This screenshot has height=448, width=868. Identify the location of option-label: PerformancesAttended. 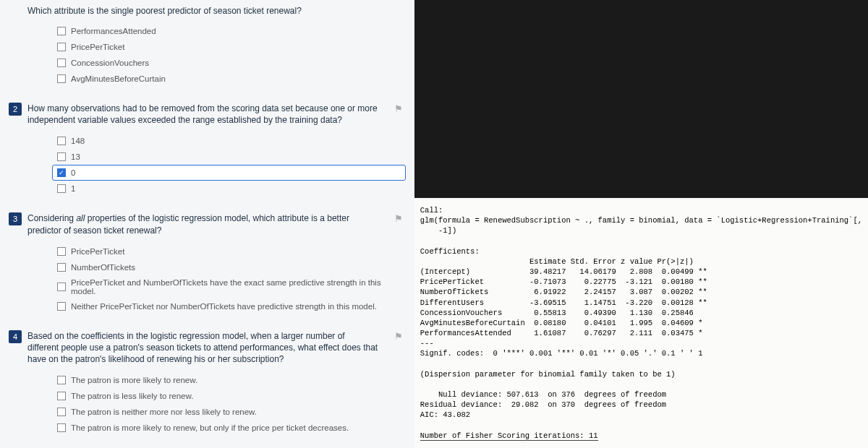
(114, 31).